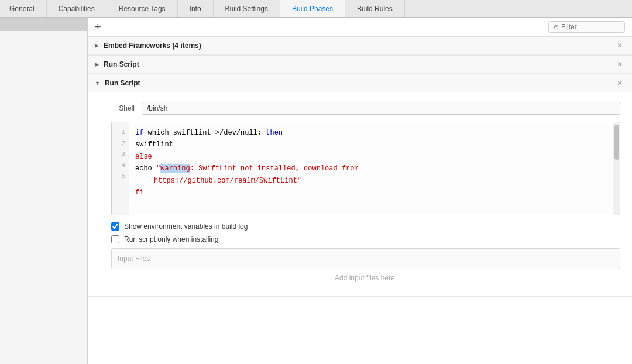 This screenshot has width=632, height=364. I want to click on tab-build-rules: Build Rules, so click(375, 8).